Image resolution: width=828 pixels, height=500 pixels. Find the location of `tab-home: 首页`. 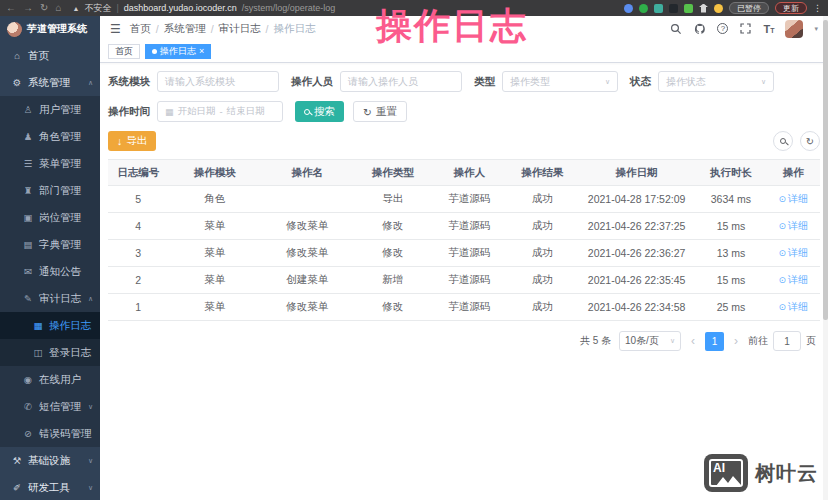

tab-home: 首页 is located at coordinates (124, 52).